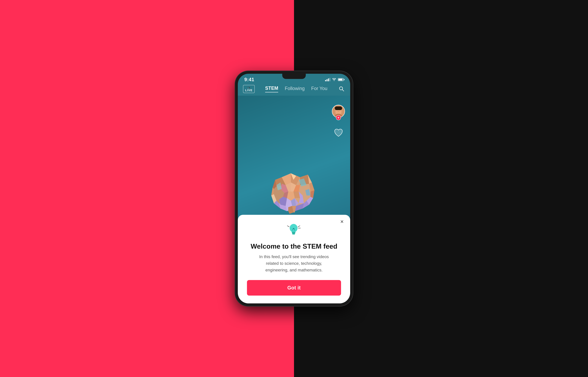 This screenshot has height=377, width=588. What do you see at coordinates (249, 87) in the screenshot?
I see `live-icon: 📺` at bounding box center [249, 87].